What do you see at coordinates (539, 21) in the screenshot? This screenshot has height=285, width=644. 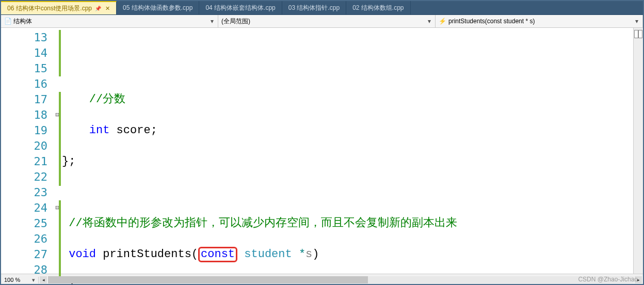 I see `member-dropdown: ⚡ printStudents(const student * s) ▾` at bounding box center [539, 21].